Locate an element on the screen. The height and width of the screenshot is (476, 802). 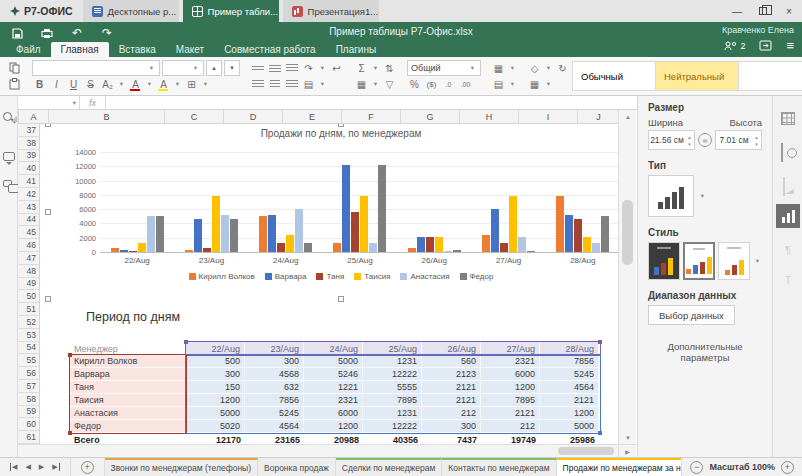
comments-icon is located at coordinates (9, 156).